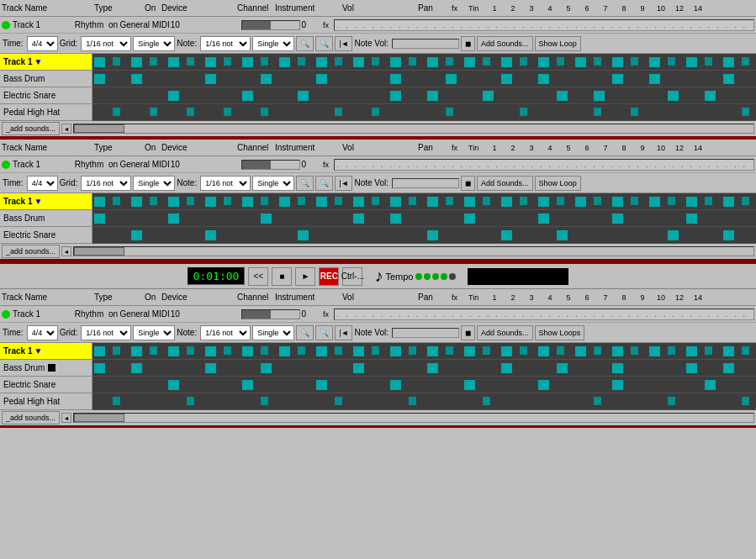 The width and height of the screenshot is (756, 559). Describe the element at coordinates (642, 148) in the screenshot. I see `num-2-9: 9` at that location.